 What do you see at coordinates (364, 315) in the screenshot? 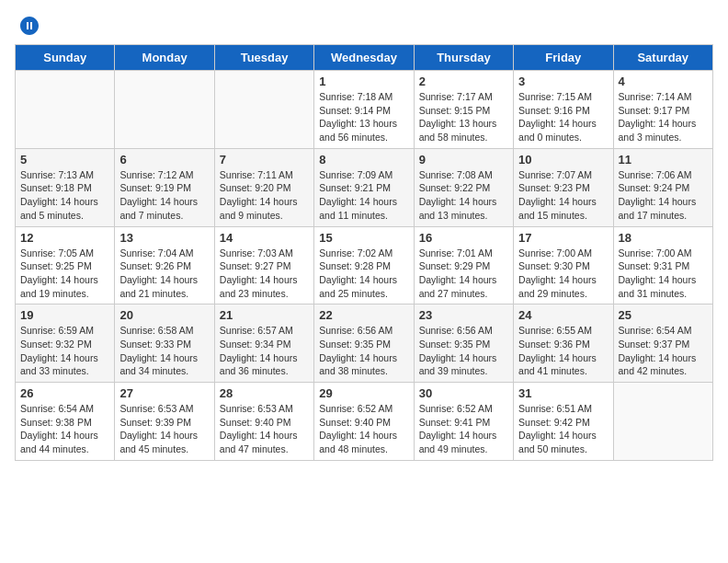
I see `day-number: 22` at bounding box center [364, 315].